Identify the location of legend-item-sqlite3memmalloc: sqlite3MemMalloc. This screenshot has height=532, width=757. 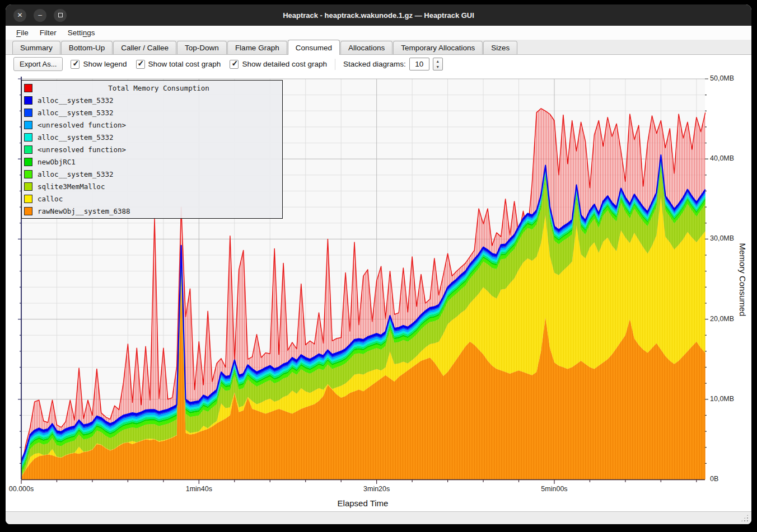
(152, 186).